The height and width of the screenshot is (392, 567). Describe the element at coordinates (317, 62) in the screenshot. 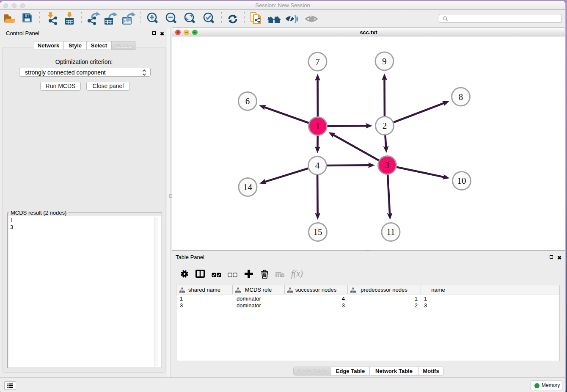

I see `svg-text: 7` at that location.